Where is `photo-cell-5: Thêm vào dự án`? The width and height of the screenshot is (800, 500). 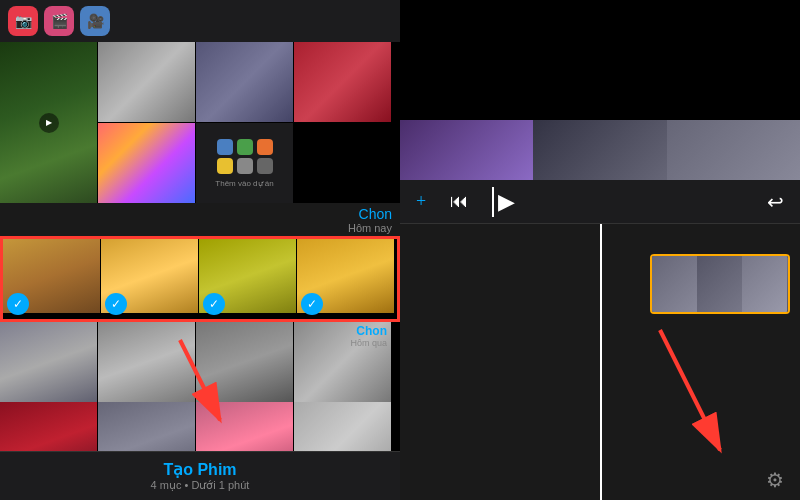 photo-cell-5: Thêm vào dự án is located at coordinates (244, 163).